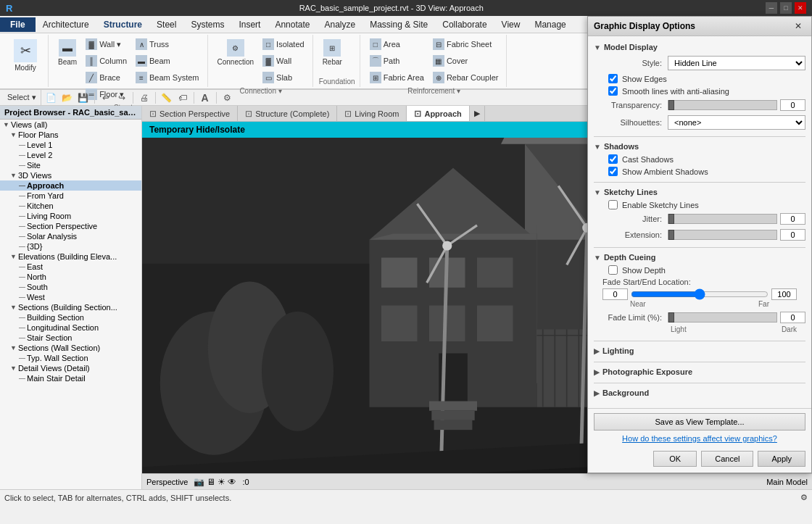 This screenshot has height=524, width=812. What do you see at coordinates (784, 294) in the screenshot?
I see `fade-far-value` at bounding box center [784, 294].